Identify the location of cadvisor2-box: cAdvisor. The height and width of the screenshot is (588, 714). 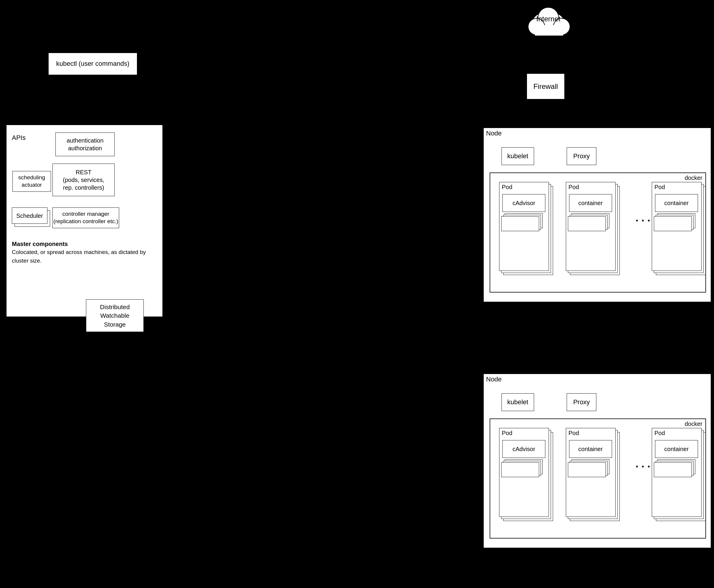
(524, 449).